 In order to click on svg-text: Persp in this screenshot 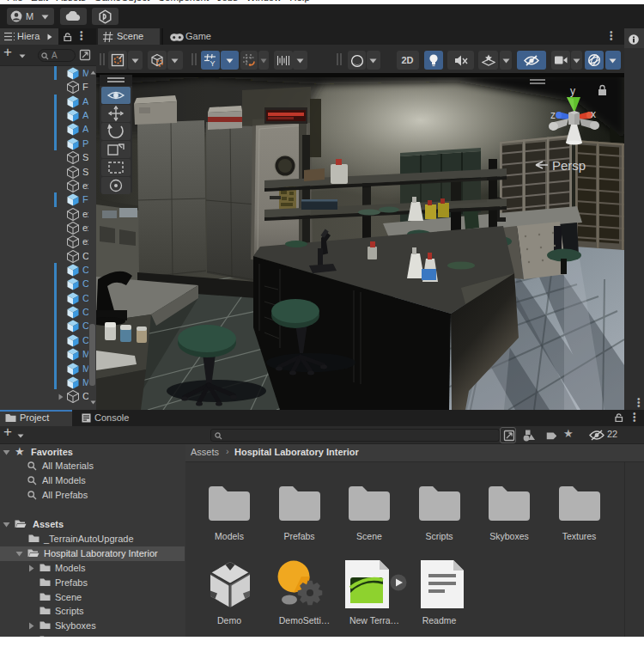, I will do `click(568, 165)`.